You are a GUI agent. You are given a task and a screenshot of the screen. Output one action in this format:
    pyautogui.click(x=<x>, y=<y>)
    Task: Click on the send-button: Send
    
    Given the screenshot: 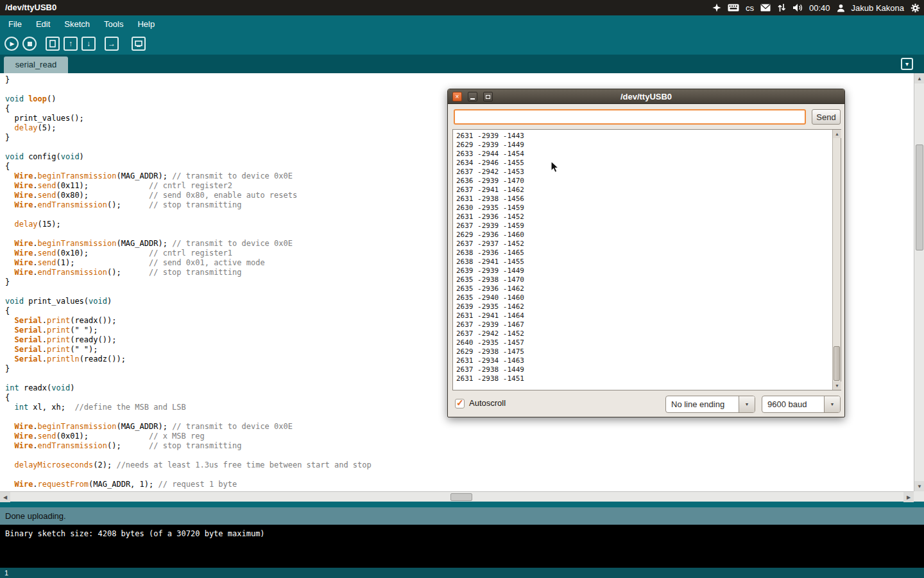 What is the action you would take?
    pyautogui.click(x=826, y=117)
    